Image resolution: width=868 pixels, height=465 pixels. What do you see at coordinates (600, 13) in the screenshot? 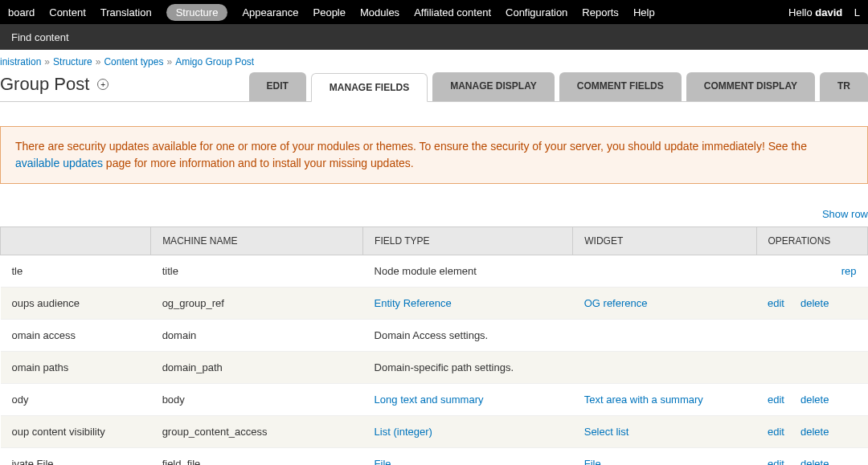
I see `topbar-item-reports: Reports` at bounding box center [600, 13].